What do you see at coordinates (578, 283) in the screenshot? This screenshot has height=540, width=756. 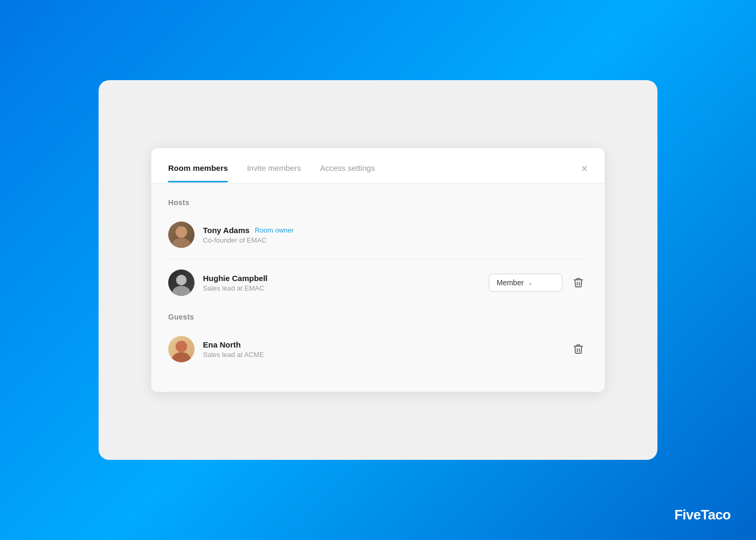 I see `delete-button-hughie` at bounding box center [578, 283].